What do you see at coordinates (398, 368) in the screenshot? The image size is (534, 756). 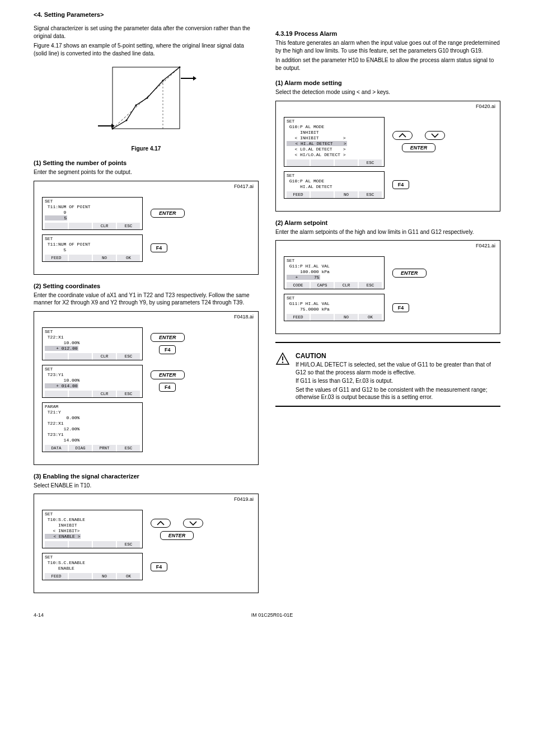 I see `caution-p1: If HI/LO.AL DETECT is selected, set the …` at bounding box center [398, 368].